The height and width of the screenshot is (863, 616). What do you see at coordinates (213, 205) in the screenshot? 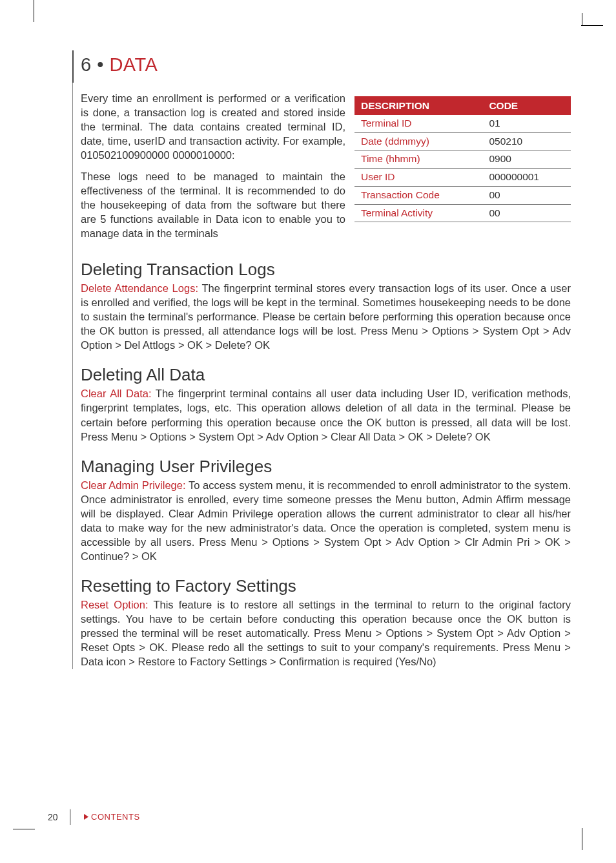
I see `intro-paragraph-2: These logs need to be managed to maintai…` at bounding box center [213, 205].